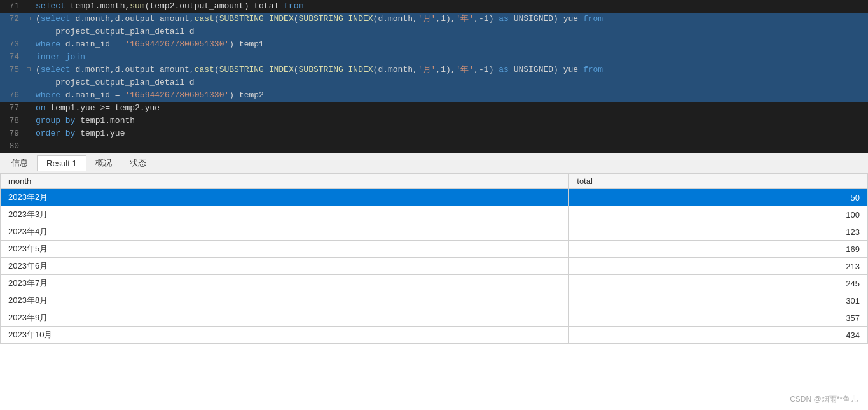  I want to click on table-row: 2023年10月434, so click(434, 335).